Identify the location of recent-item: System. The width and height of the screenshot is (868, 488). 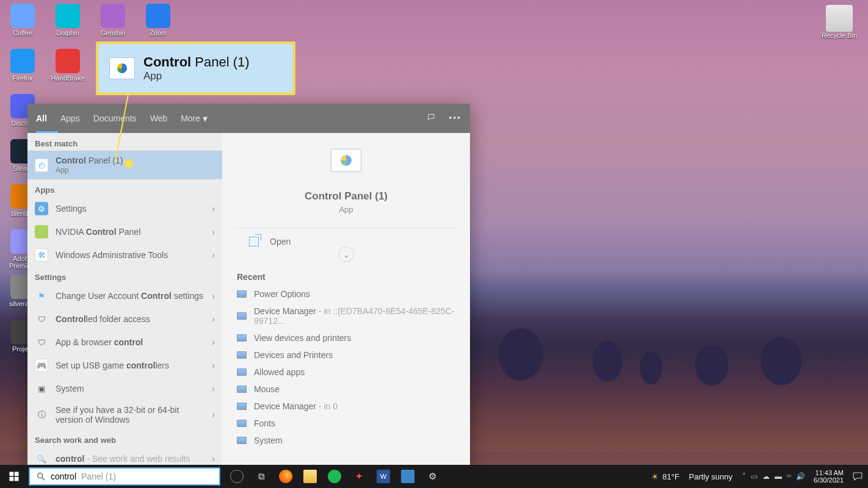
(346, 440).